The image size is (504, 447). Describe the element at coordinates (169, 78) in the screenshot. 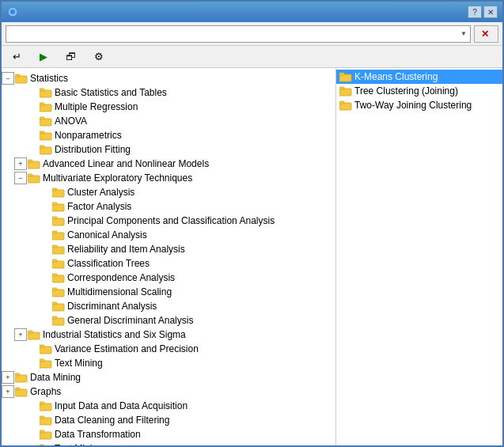

I see `tree-item-statistics: − Statistics` at that location.